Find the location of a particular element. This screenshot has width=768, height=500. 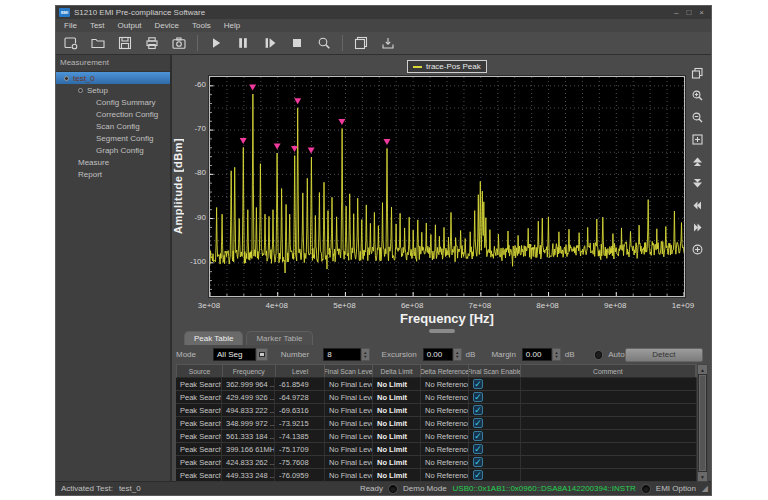

screenshot-icon is located at coordinates (179, 43).